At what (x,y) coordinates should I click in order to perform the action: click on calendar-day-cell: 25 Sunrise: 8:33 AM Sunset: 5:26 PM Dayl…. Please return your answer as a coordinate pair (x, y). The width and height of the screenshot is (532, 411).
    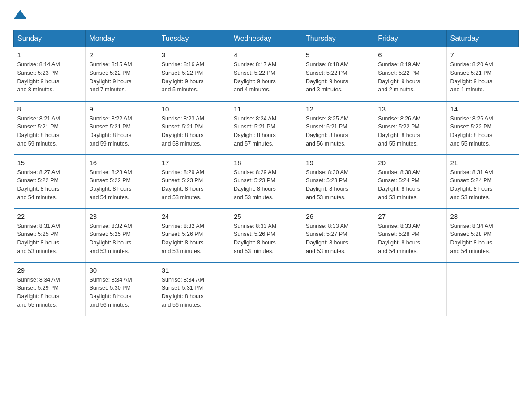
    Looking at the image, I should click on (266, 235).